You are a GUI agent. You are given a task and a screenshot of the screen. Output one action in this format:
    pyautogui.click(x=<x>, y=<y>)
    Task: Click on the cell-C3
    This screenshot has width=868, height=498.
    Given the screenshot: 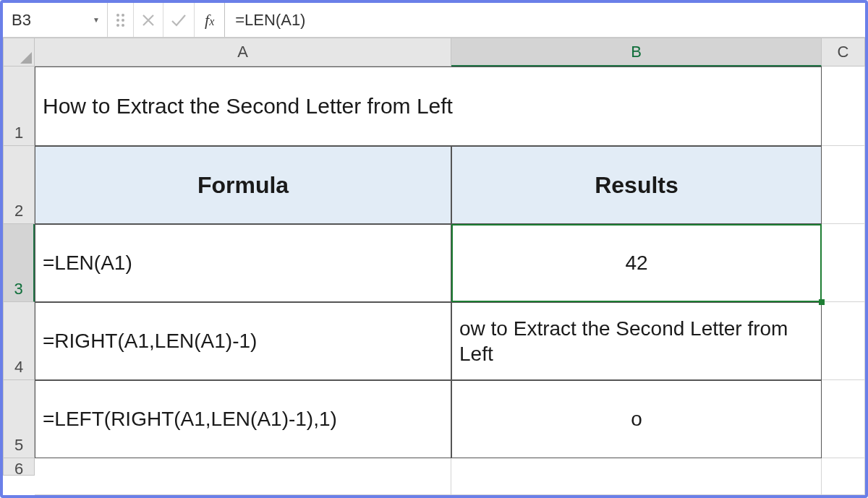 What is the action you would take?
    pyautogui.click(x=843, y=263)
    